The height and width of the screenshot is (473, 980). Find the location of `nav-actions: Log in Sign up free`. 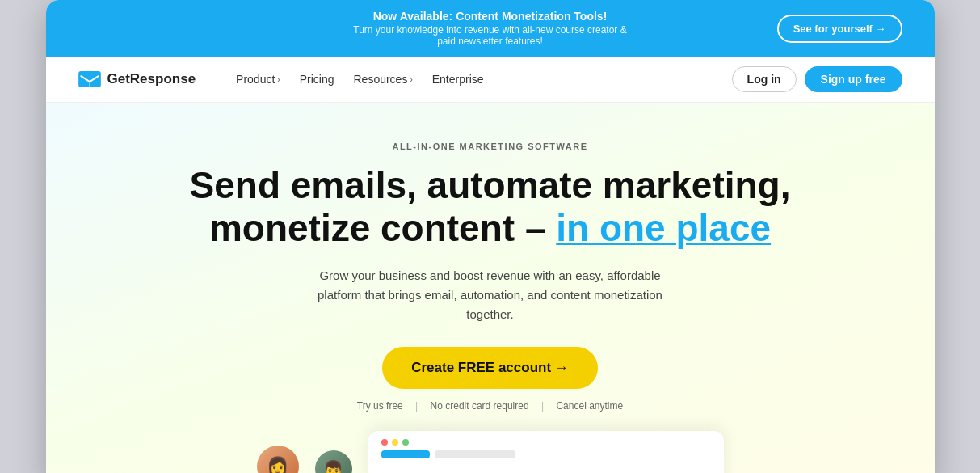

nav-actions: Log in Sign up free is located at coordinates (818, 79).